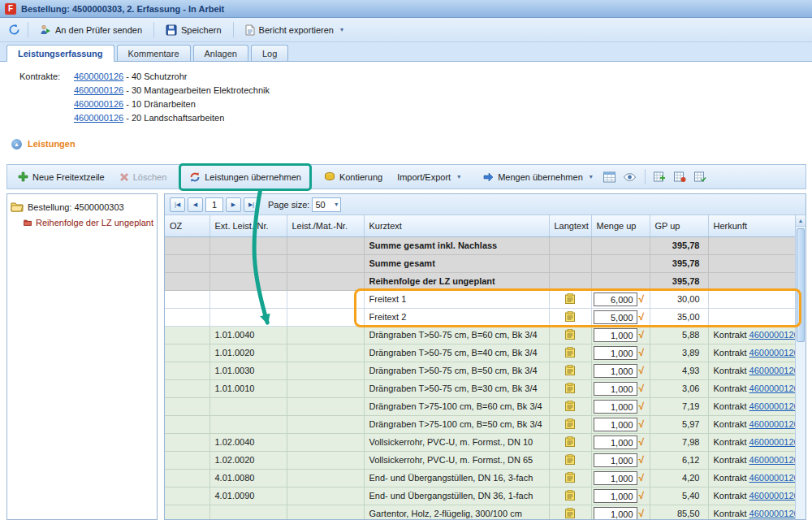 The image size is (812, 520). What do you see at coordinates (480, 281) in the screenshot?
I see `summary-row: Reihenfolge der LZ ungeplant395,78` at bounding box center [480, 281].